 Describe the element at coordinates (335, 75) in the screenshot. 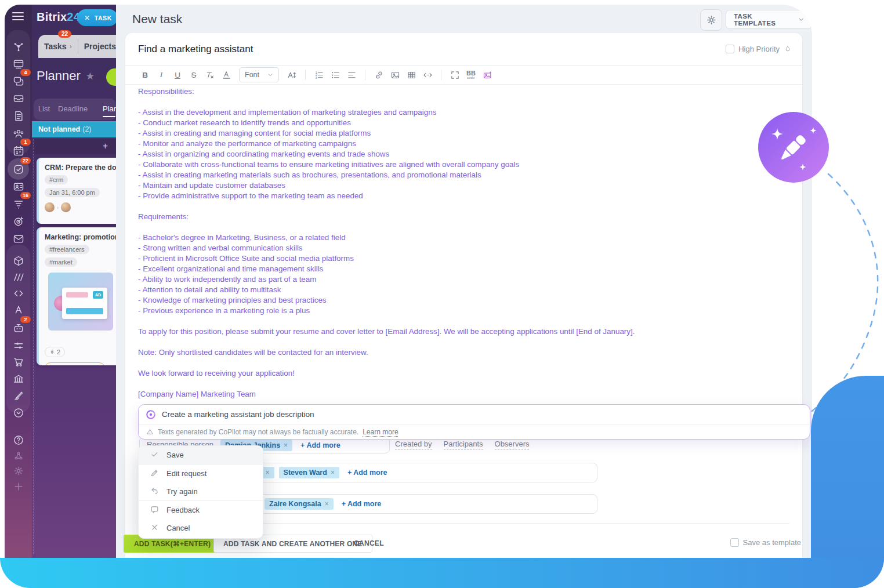

I see `bullet-list-button` at that location.